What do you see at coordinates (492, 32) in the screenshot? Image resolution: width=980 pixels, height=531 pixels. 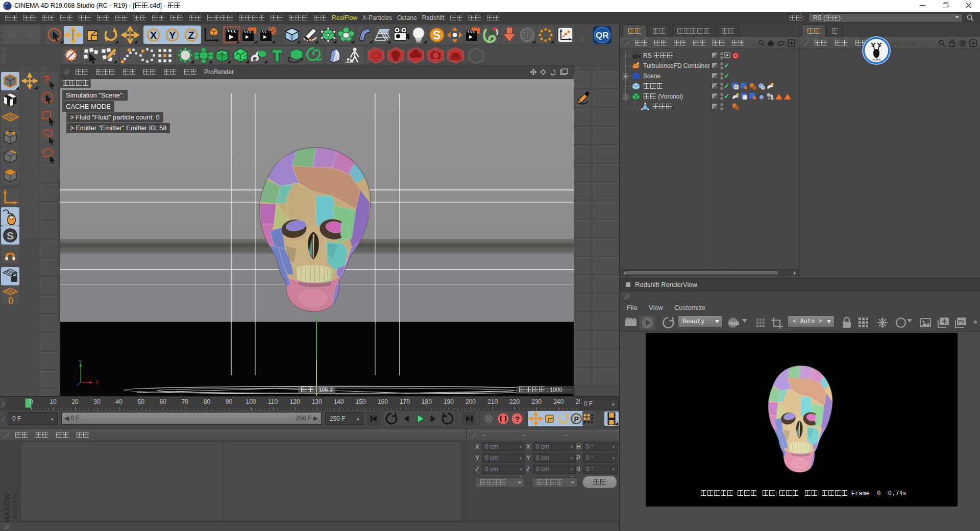 I see `svg-text: B` at bounding box center [492, 32].